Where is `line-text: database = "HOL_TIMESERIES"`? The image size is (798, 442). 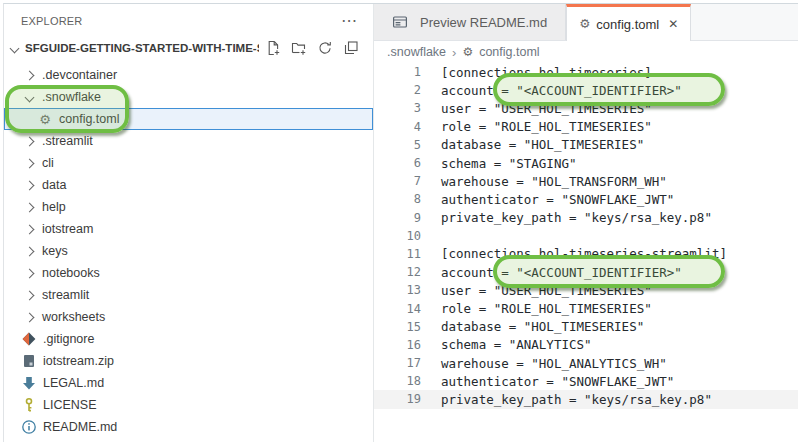
line-text: database = "HOL_TIMESERIES" is located at coordinates (532, 326).